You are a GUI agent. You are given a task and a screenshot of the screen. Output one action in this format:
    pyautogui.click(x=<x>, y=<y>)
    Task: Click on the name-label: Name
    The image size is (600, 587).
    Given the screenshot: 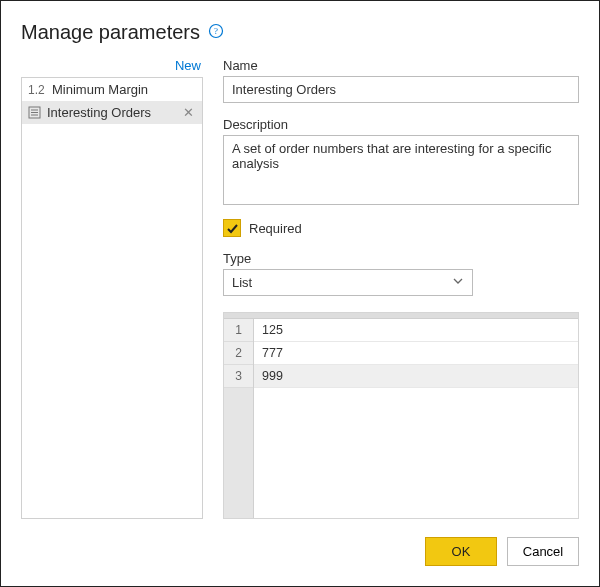 What is the action you would take?
    pyautogui.click(x=401, y=66)
    